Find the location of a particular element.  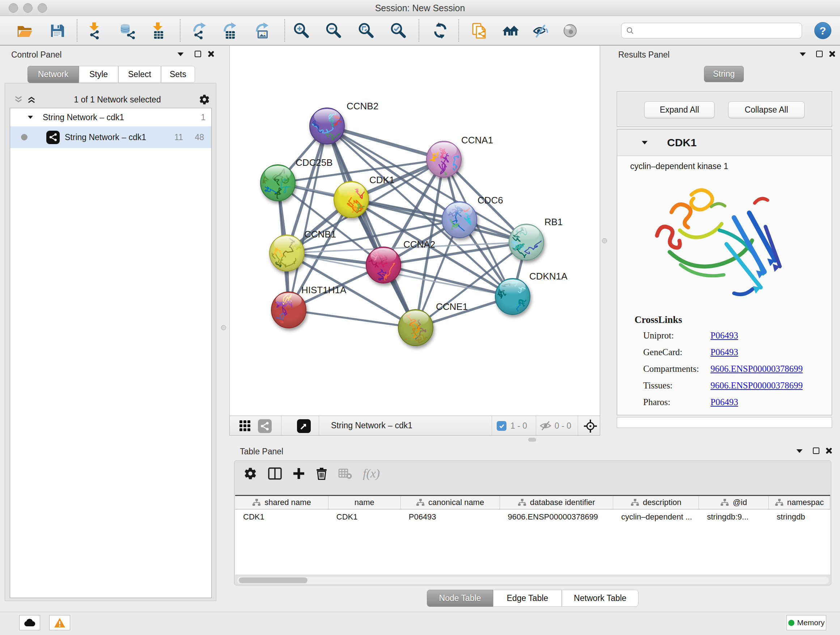

network-node: CDK1 is located at coordinates (364, 196).